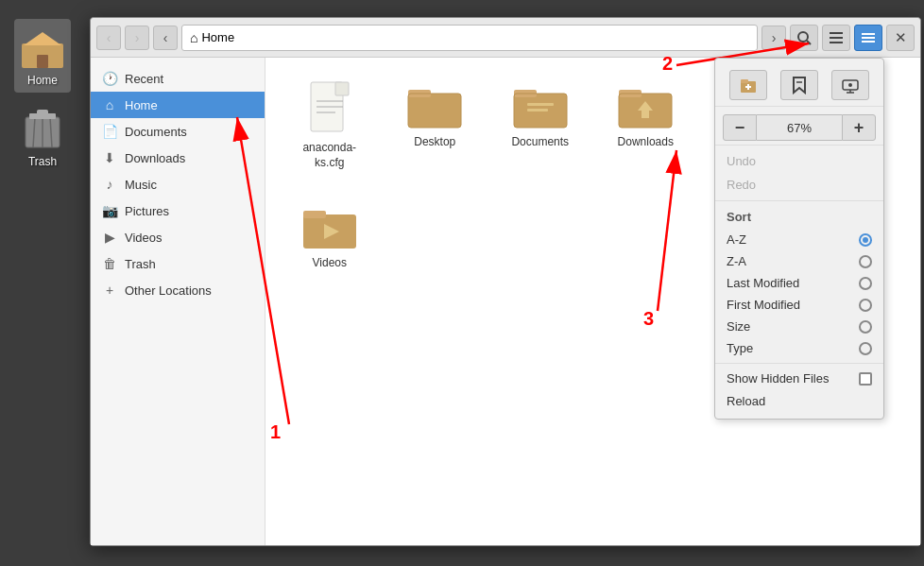 The image size is (924, 566). I want to click on desktop-folder-icon, so click(435, 105).